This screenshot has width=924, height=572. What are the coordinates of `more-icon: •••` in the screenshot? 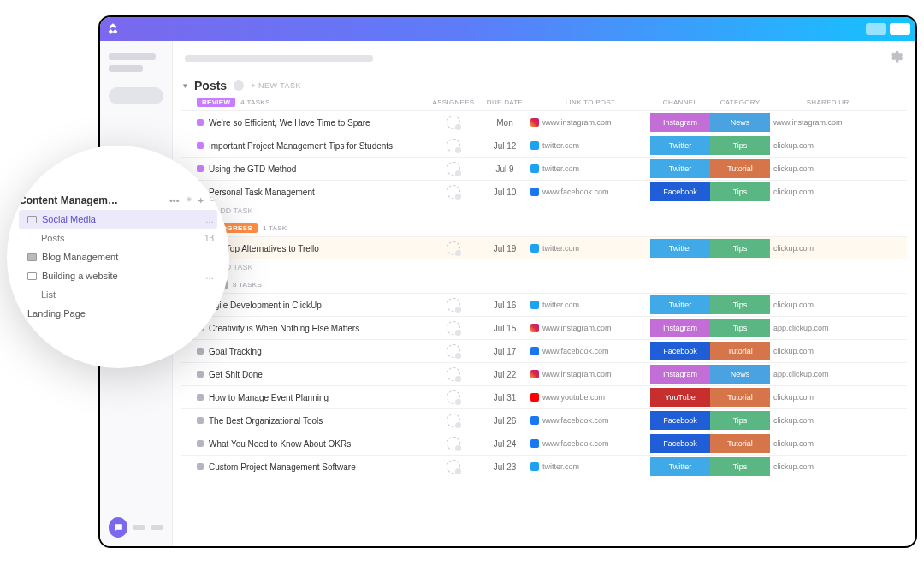 It's located at (175, 200).